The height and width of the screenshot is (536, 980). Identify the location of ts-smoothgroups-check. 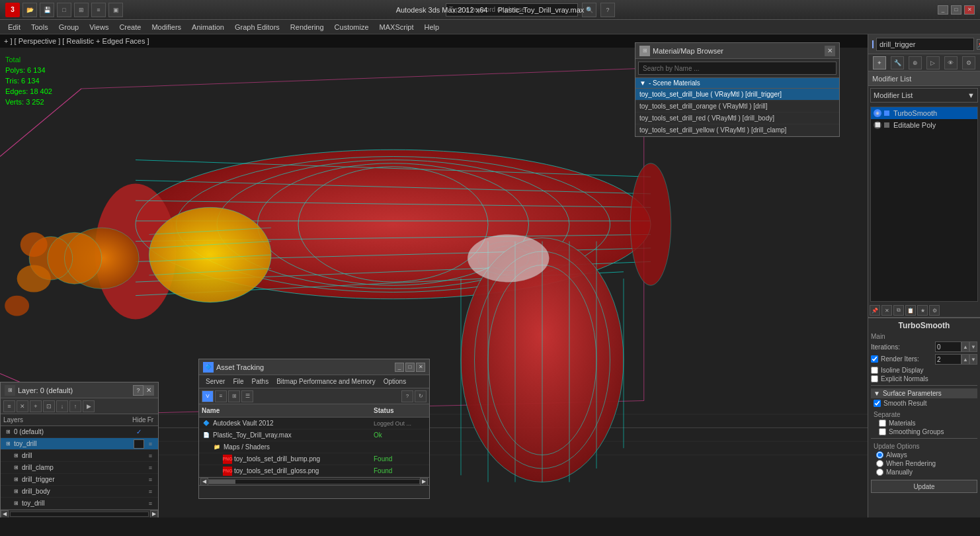
(882, 431).